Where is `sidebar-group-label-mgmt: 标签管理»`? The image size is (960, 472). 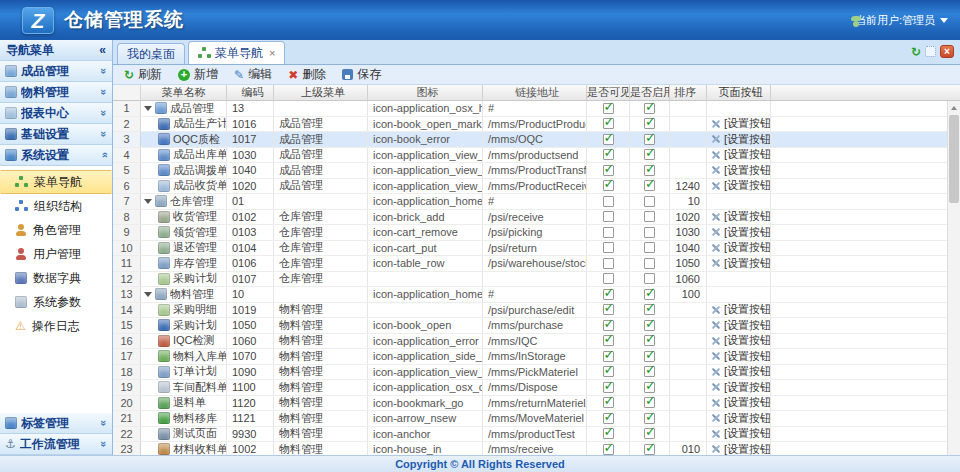
sidebar-group-label-mgmt: 标签管理» is located at coordinates (56, 424).